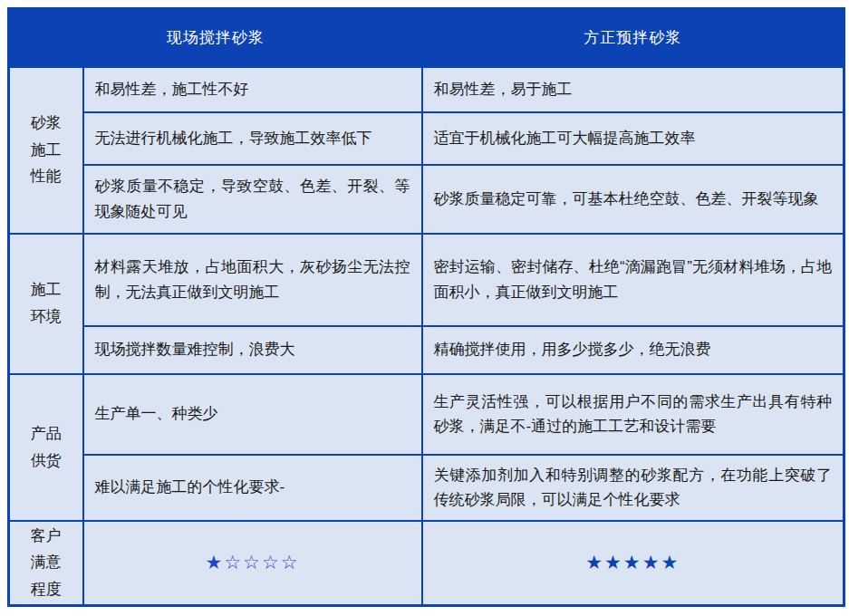 The image size is (849, 616). What do you see at coordinates (427, 563) in the screenshot?
I see `table-row: 客户 满意 程度 ★☆☆☆☆ ★★★★★` at bounding box center [427, 563].